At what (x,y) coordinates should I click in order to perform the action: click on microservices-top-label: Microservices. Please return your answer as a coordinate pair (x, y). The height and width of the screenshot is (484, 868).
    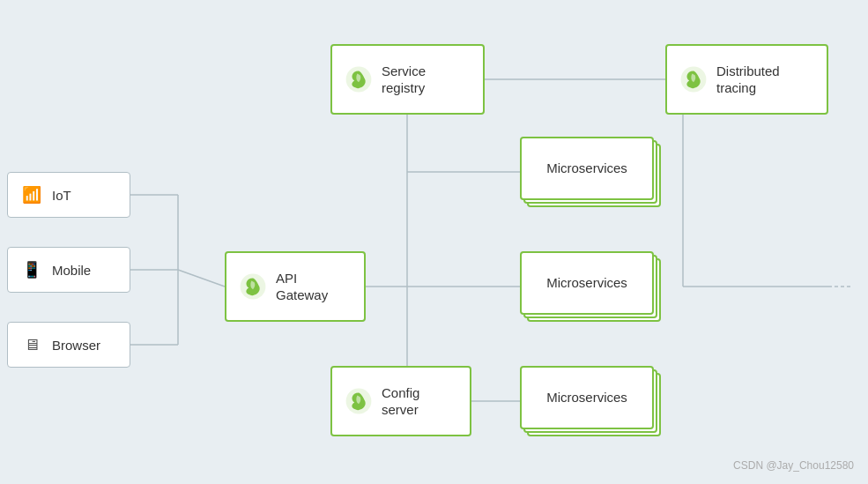
    Looking at the image, I should click on (587, 168).